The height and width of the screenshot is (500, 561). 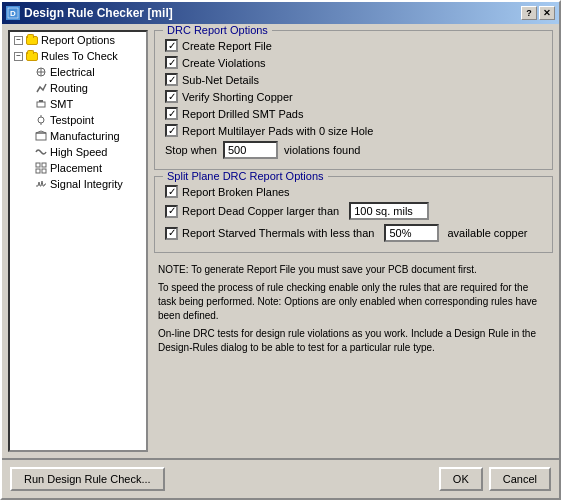 I want to click on tree-label: SMT, so click(x=62, y=104).